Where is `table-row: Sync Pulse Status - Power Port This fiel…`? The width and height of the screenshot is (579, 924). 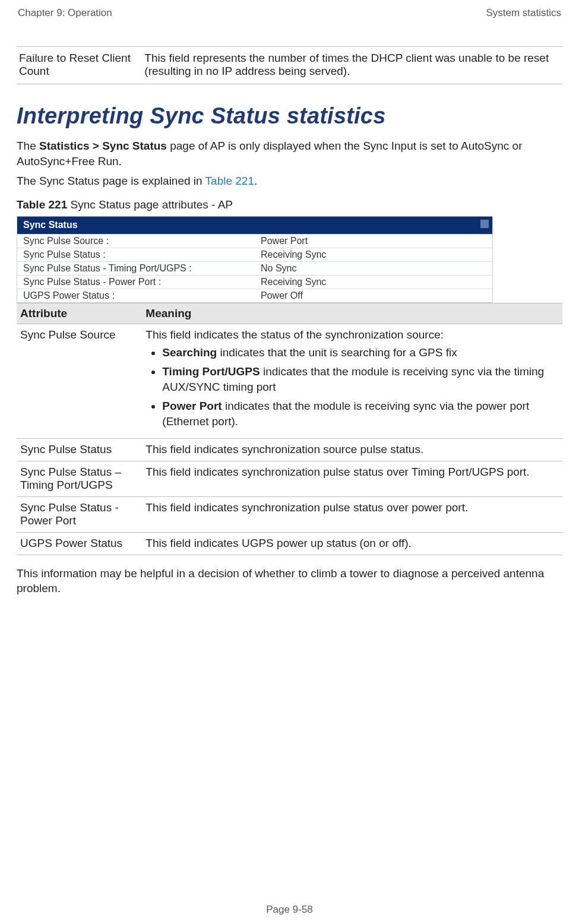
table-row: Sync Pulse Status - Power Port This fiel… is located at coordinates (290, 514).